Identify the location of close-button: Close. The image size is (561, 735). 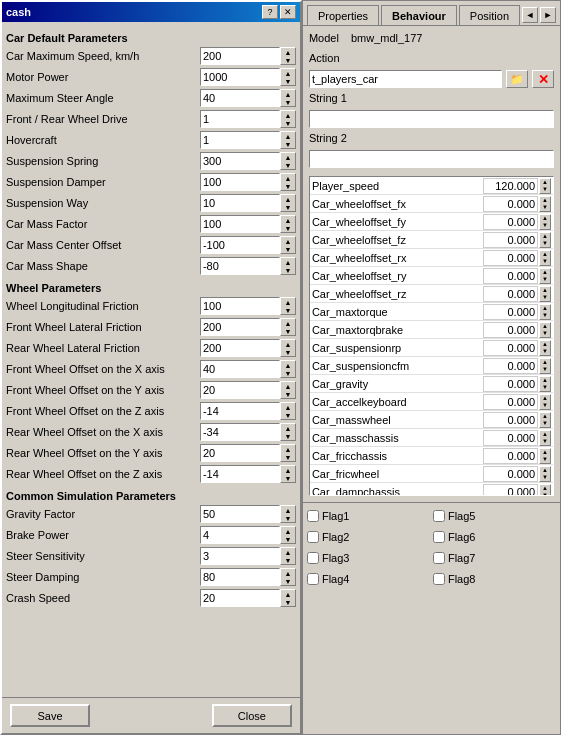
(252, 716).